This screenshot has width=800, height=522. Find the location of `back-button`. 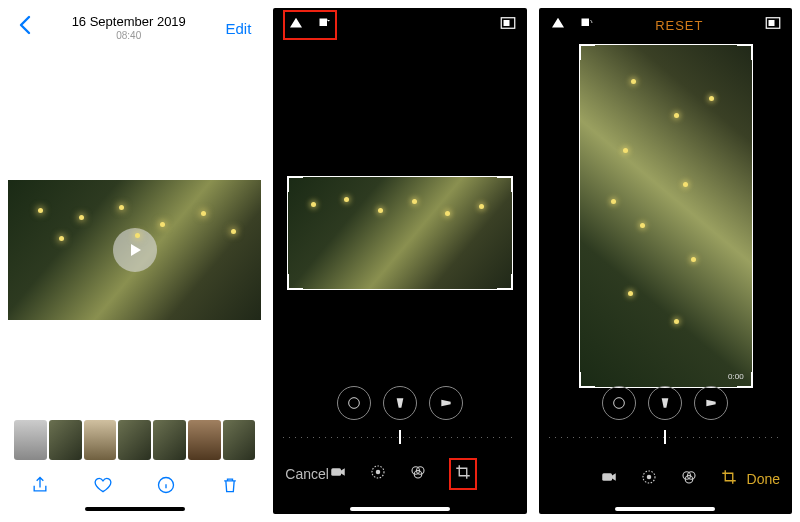

back-button is located at coordinates (25, 28).